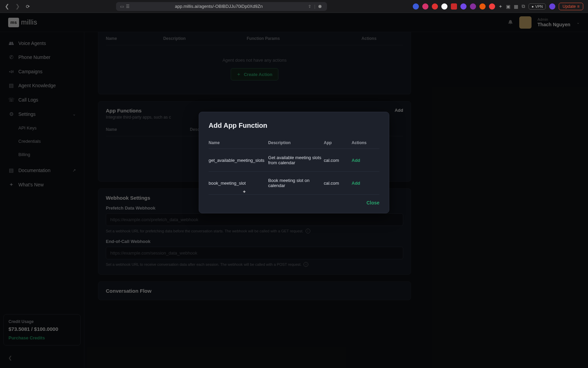  Describe the element at coordinates (222, 6) in the screenshot. I see `address-bar: ▭ ☰ app.millis.ai/agents/-OBlBDJJu70iDp0…` at that location.